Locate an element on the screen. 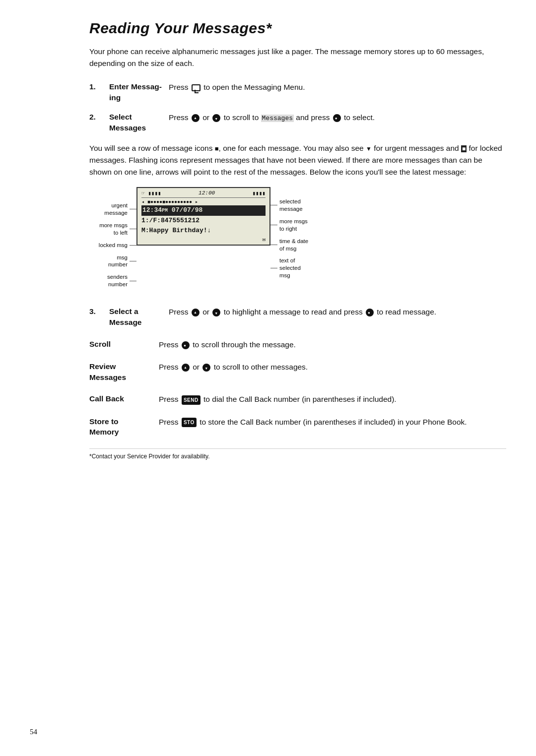  phone-diagram: urgentmessage more msgsto left locked ms… is located at coordinates (298, 240).